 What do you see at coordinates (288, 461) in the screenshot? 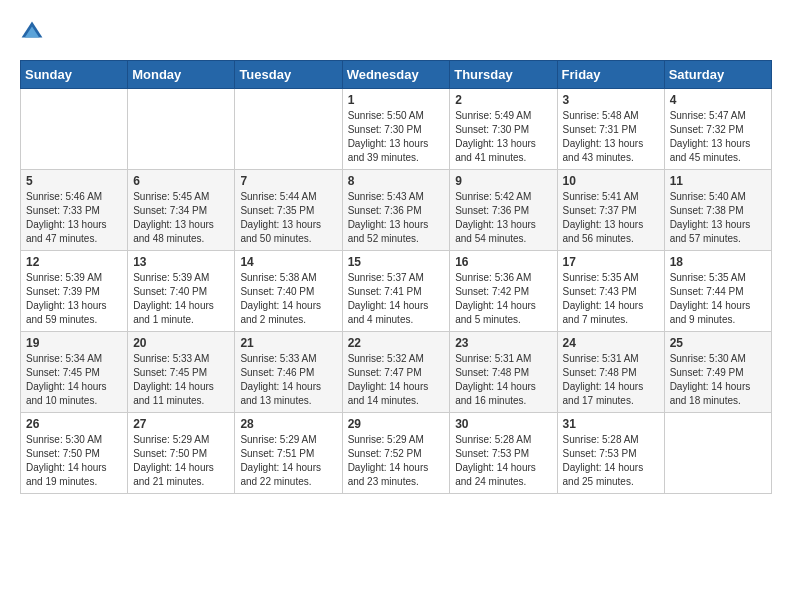
I see `day-info: Sunrise: 5:29 AM Sunset: 7:51 PM Dayligh…` at bounding box center [288, 461].